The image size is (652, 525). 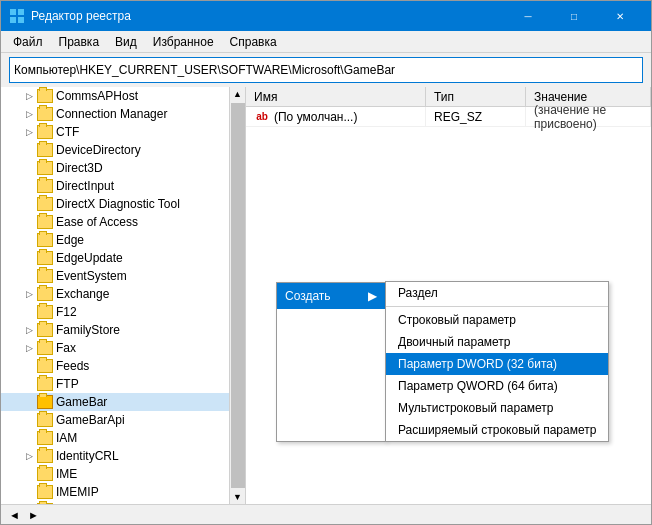 I want to click on submenu-item-expandstring: Расширяемый строковый параметр, so click(x=497, y=430).